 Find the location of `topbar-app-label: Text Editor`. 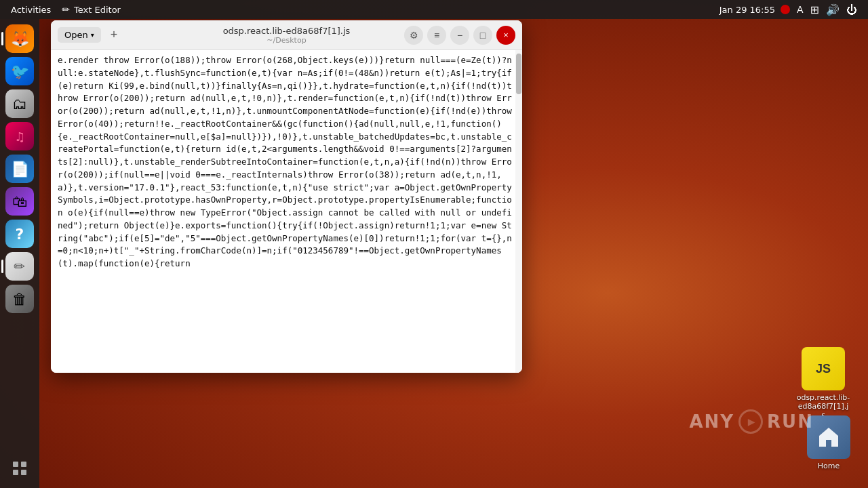

topbar-app-label: Text Editor is located at coordinates (98, 9).